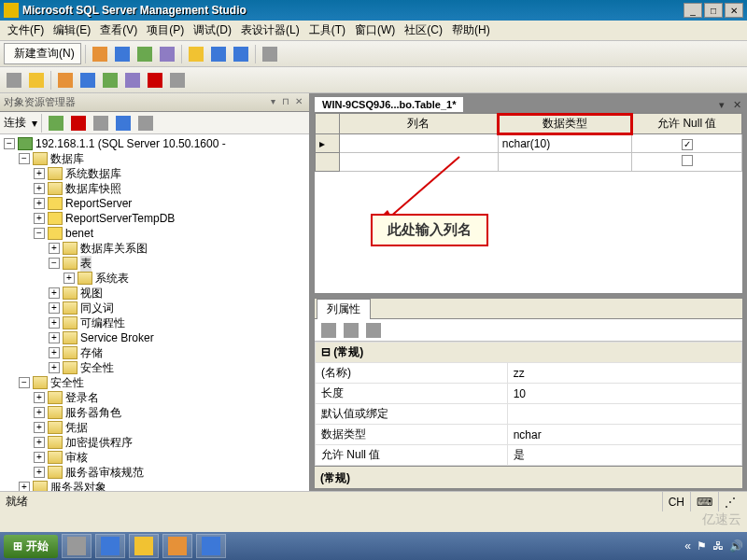 The width and height of the screenshot is (747, 560). Describe the element at coordinates (565, 162) in the screenshot. I see `cell-datatype` at that location.